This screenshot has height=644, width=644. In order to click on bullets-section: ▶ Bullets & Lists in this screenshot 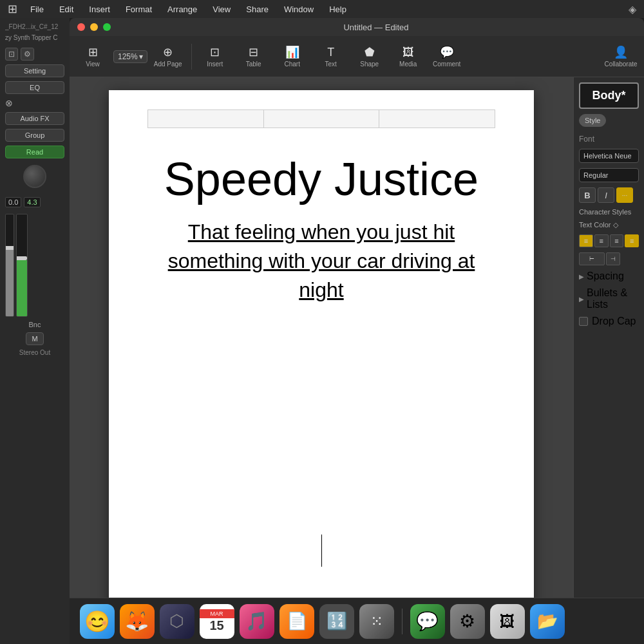, I will do `click(609, 299)`.